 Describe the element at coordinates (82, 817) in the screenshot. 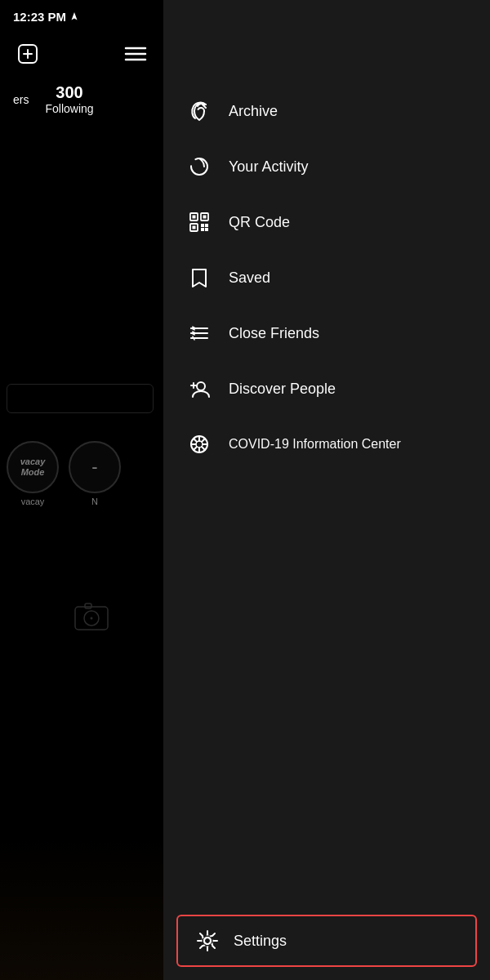

I see `posts-area` at that location.